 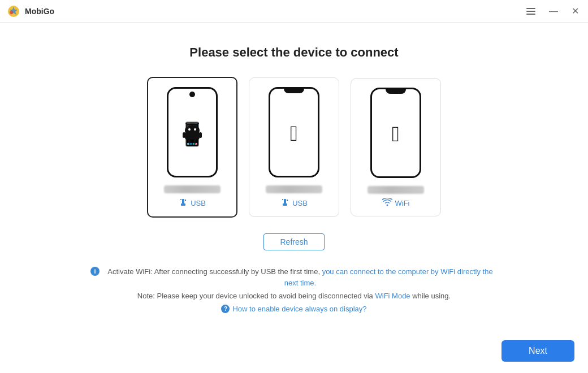 I want to click on info-section: i Activate WiFi: After connecting succes…, so click(x=294, y=289).